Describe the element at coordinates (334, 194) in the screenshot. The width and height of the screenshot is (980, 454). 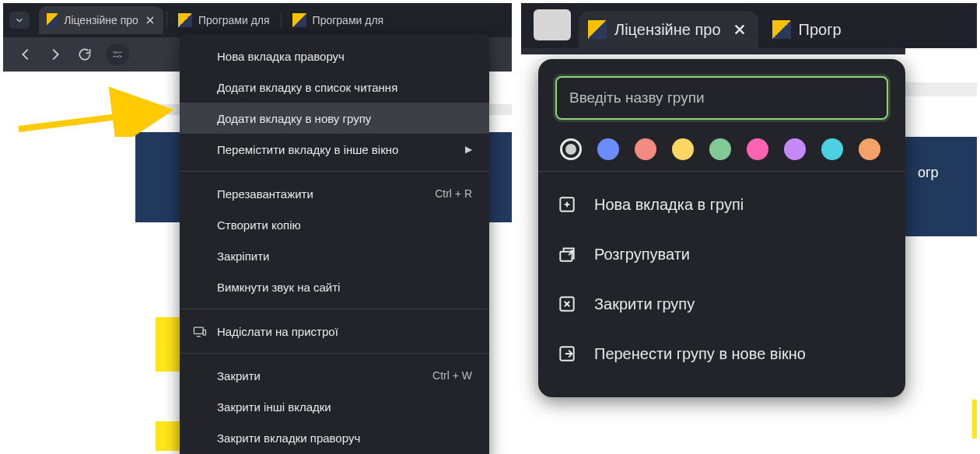
I see `cm-reload: ПерезавантажитиCtrl + R` at that location.